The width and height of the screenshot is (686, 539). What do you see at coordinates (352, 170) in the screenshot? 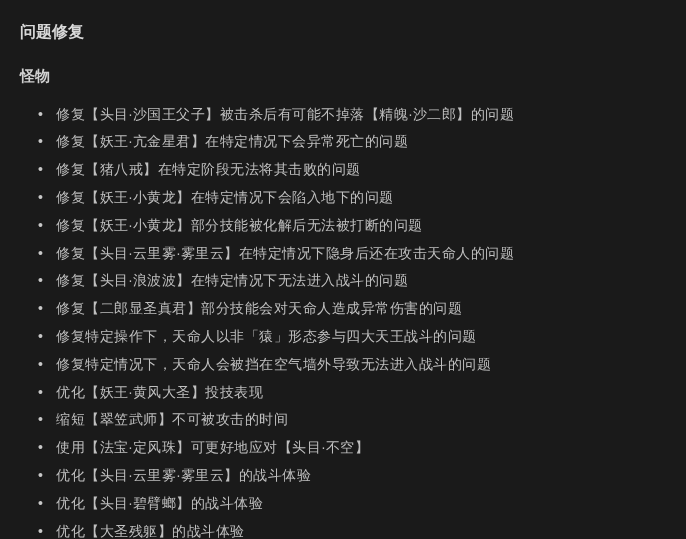
I see `list-item: 修复【猪八戒】在特定阶段无法将其击败的问题` at bounding box center [352, 170].